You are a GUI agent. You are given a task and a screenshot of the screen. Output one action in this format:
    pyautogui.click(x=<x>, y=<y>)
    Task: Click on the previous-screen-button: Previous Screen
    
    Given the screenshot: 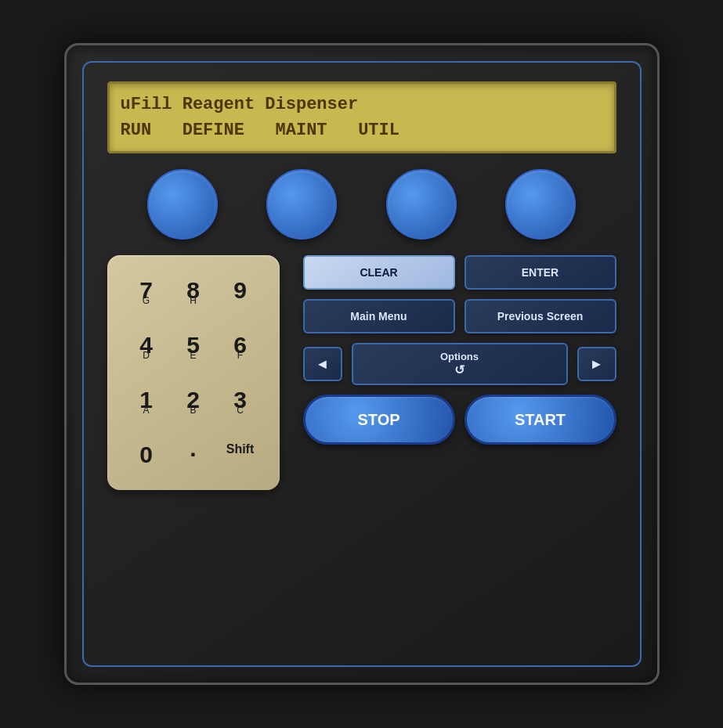 What is the action you would take?
    pyautogui.click(x=540, y=316)
    